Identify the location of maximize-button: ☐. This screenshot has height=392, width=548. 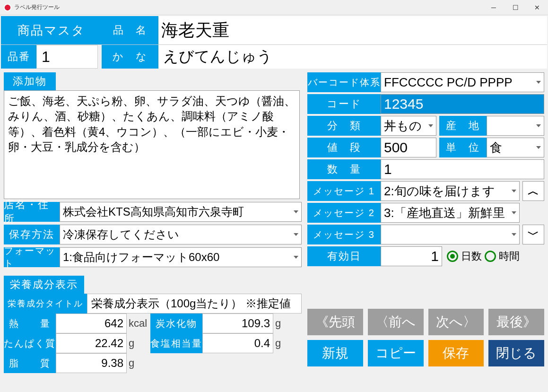
(515, 8).